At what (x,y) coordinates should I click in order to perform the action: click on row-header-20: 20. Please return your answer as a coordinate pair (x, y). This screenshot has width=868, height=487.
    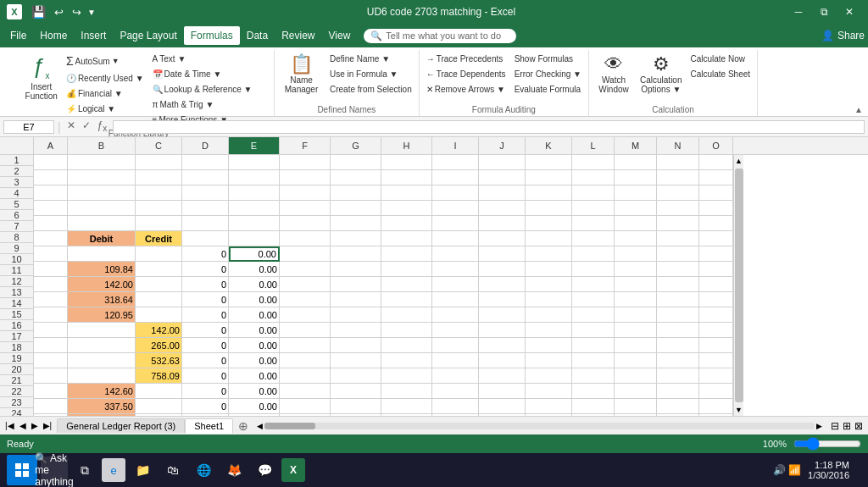
    Looking at the image, I should click on (17, 369).